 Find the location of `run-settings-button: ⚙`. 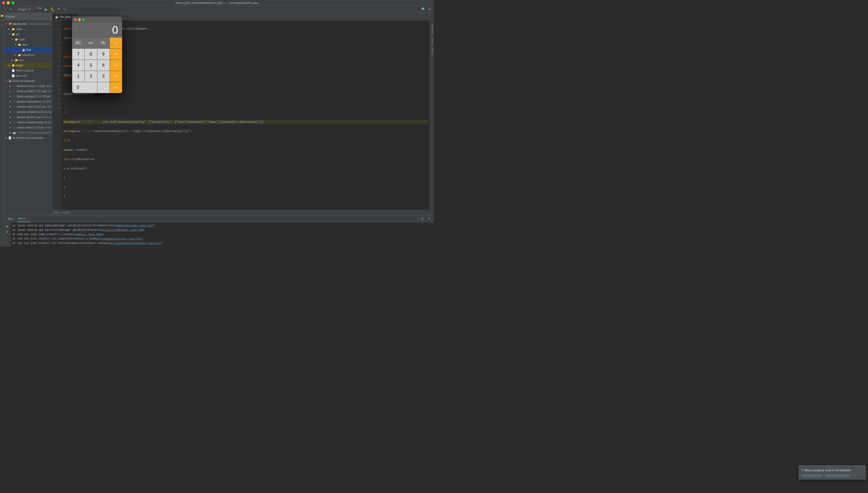

run-settings-button: ⚙ is located at coordinates (422, 219).